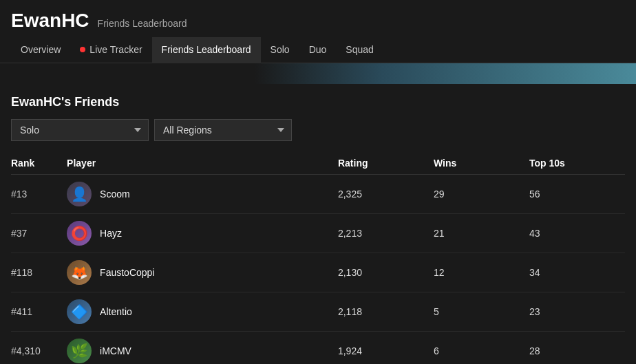 This screenshot has width=636, height=364. What do you see at coordinates (577, 234) in the screenshot?
I see `top10s-cell: 43` at bounding box center [577, 234].